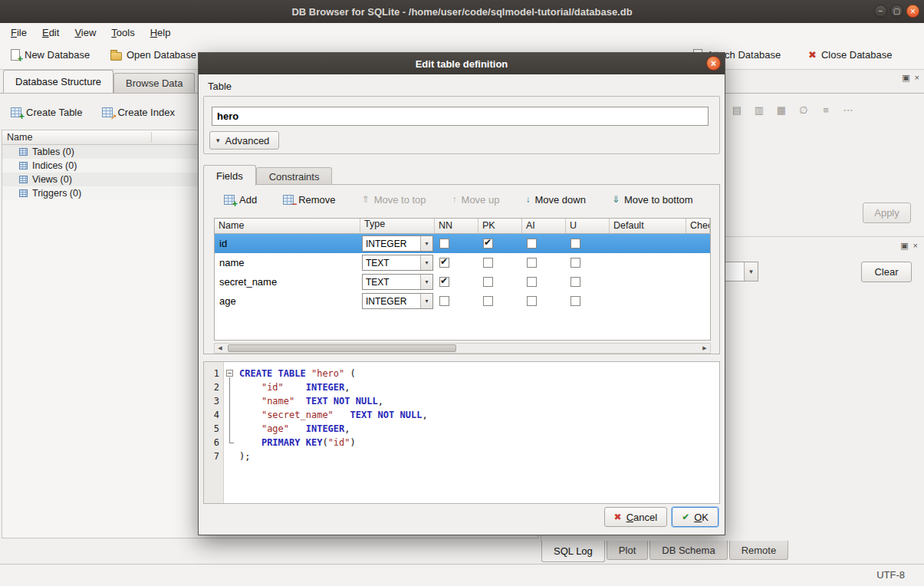 This screenshot has width=924, height=586. Describe the element at coordinates (288, 262) in the screenshot. I see `field-name-cell: name` at that location.